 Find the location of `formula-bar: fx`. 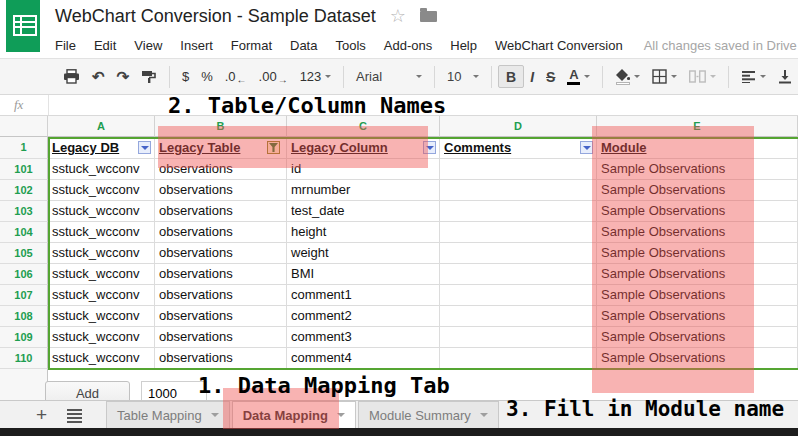

formula-bar: fx is located at coordinates (399, 106).